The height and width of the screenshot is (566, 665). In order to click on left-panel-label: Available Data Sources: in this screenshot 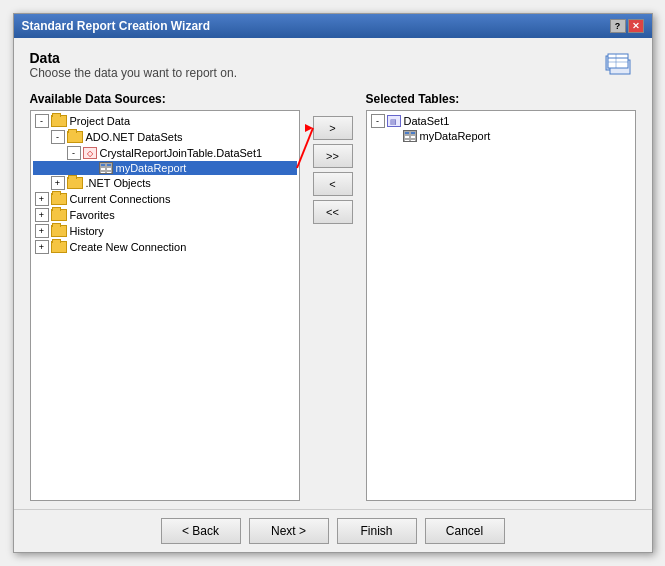, I will do `click(165, 99)`.